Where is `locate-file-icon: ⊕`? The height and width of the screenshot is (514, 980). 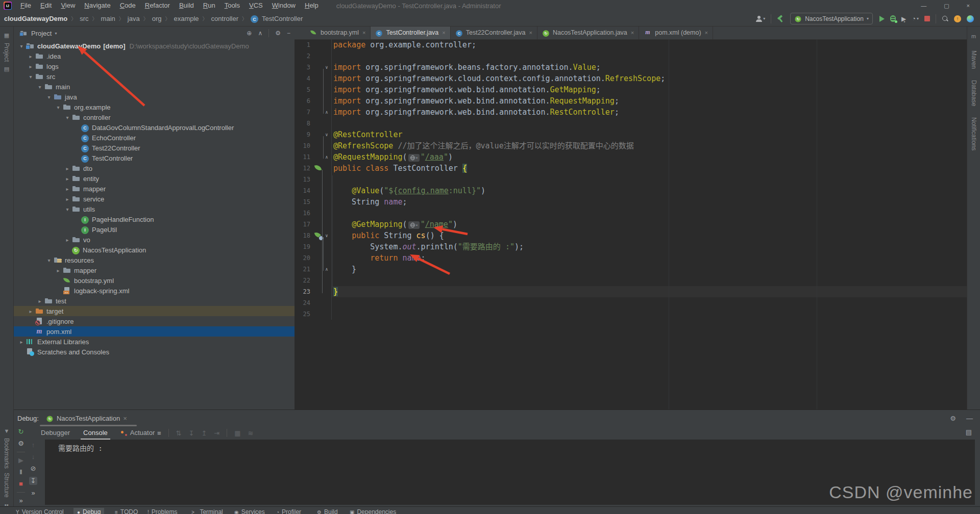 locate-file-icon: ⊕ is located at coordinates (249, 33).